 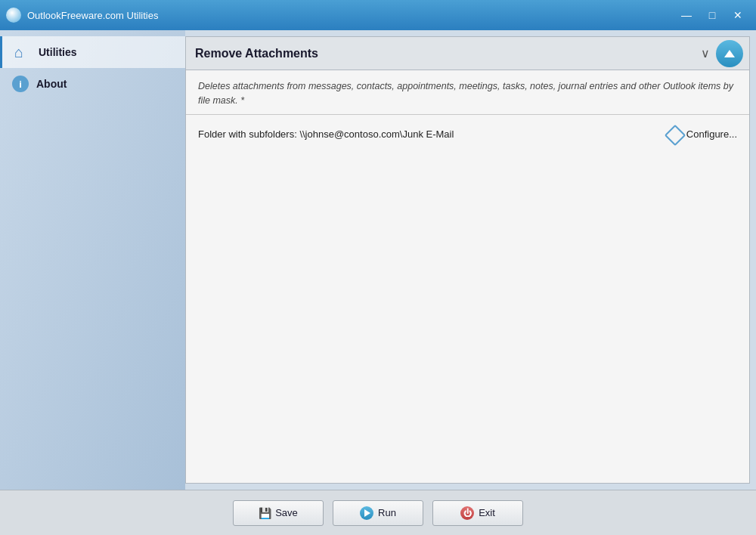 What do you see at coordinates (20, 84) in the screenshot?
I see `info-icon: i` at bounding box center [20, 84].